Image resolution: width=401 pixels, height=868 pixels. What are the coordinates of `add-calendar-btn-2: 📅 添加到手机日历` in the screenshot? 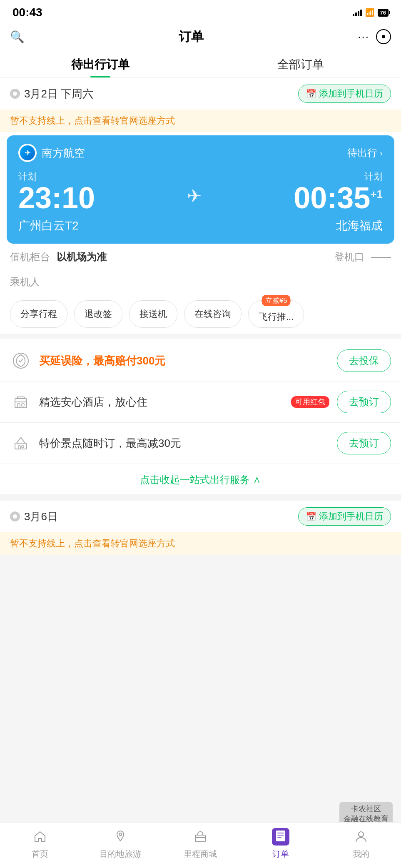 It's located at (345, 516).